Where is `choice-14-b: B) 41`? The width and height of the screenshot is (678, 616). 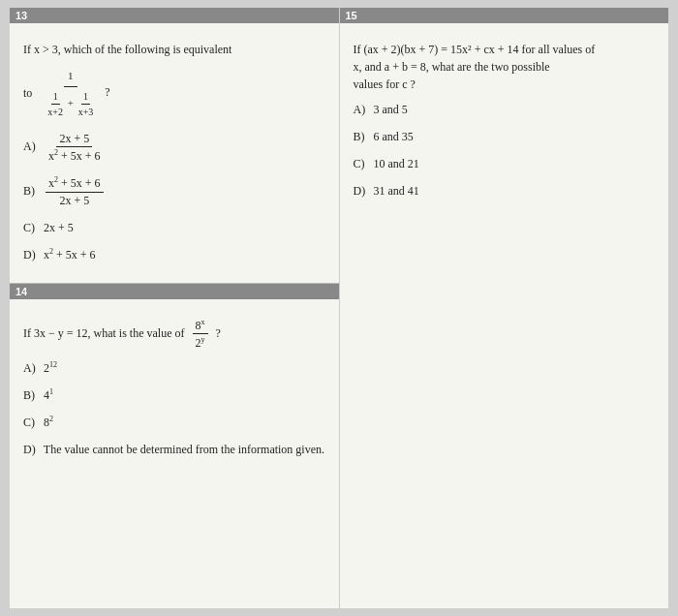
choice-14-b: B) 41 is located at coordinates (174, 395).